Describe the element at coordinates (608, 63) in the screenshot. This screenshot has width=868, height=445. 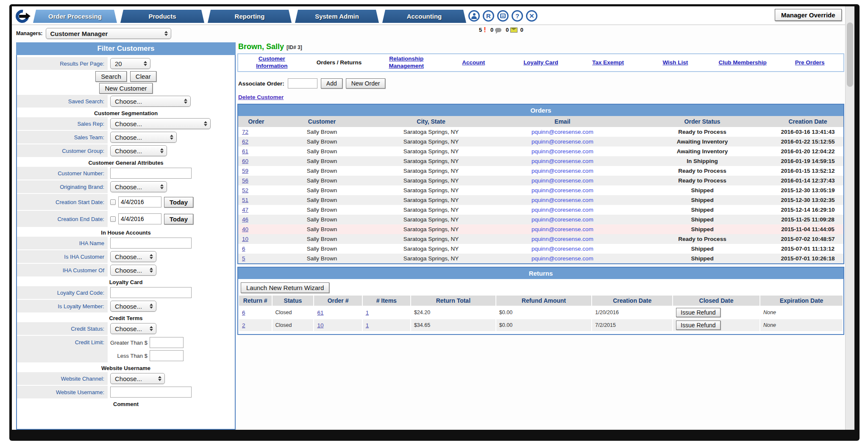
I see `customer-tab: Tax Exempt` at that location.